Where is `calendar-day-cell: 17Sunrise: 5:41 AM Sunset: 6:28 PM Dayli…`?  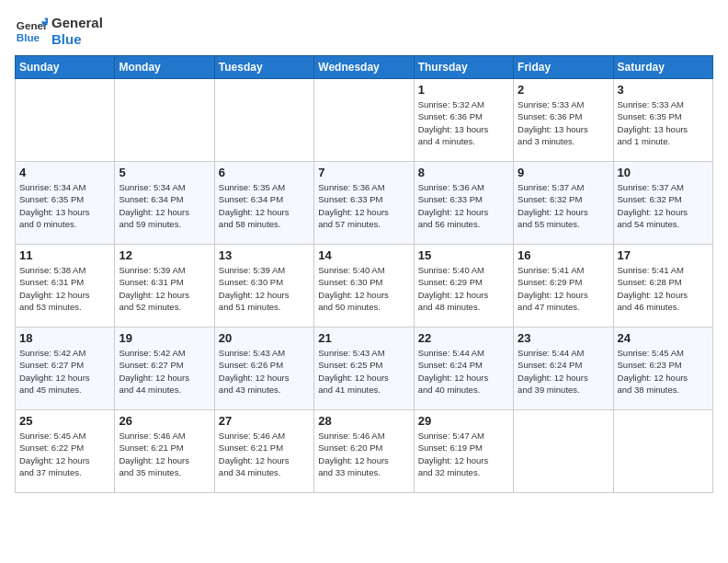
calendar-day-cell: 17Sunrise: 5:41 AM Sunset: 6:28 PM Dayli… is located at coordinates (663, 286).